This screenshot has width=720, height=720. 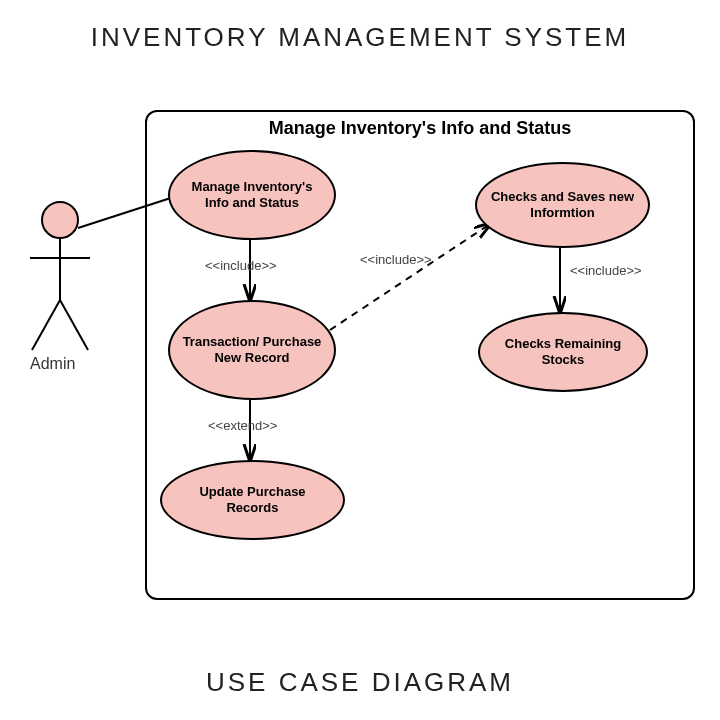 What do you see at coordinates (562, 204) in the screenshot?
I see `use-case-label: Checks and Saves new Informtion` at bounding box center [562, 204].